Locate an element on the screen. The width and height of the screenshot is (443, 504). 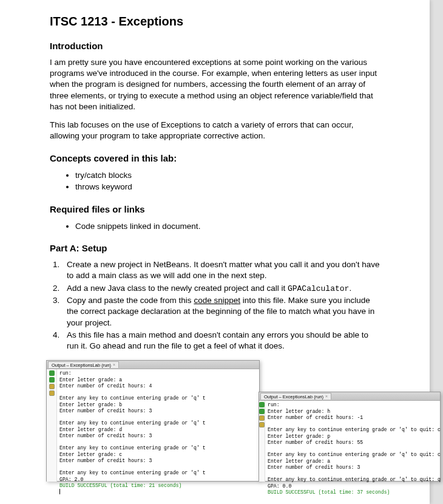
intro-paragraph-2: This lab focuses on the use of Exception… is located at coordinates (215, 131).